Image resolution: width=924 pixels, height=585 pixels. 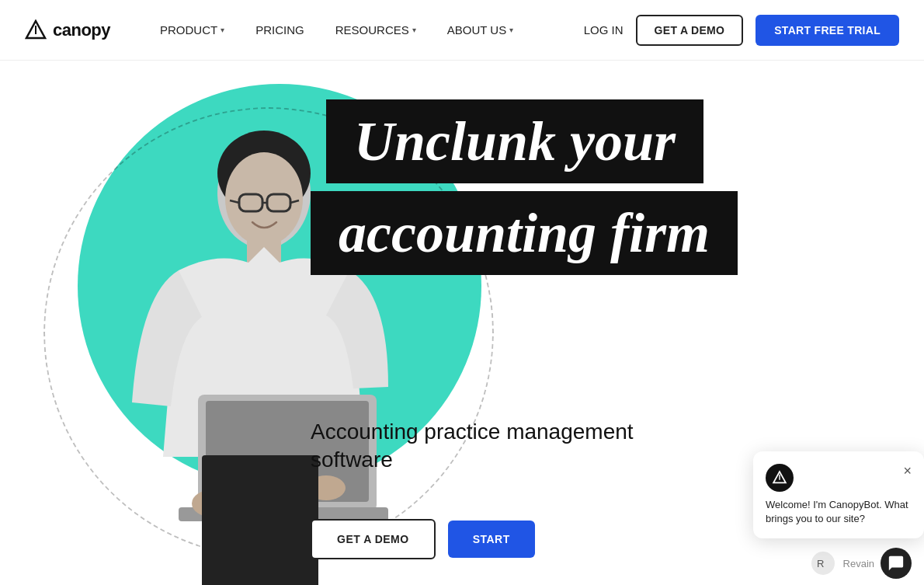 I want to click on nav-product: PRODUCT ▾, so click(x=193, y=30).